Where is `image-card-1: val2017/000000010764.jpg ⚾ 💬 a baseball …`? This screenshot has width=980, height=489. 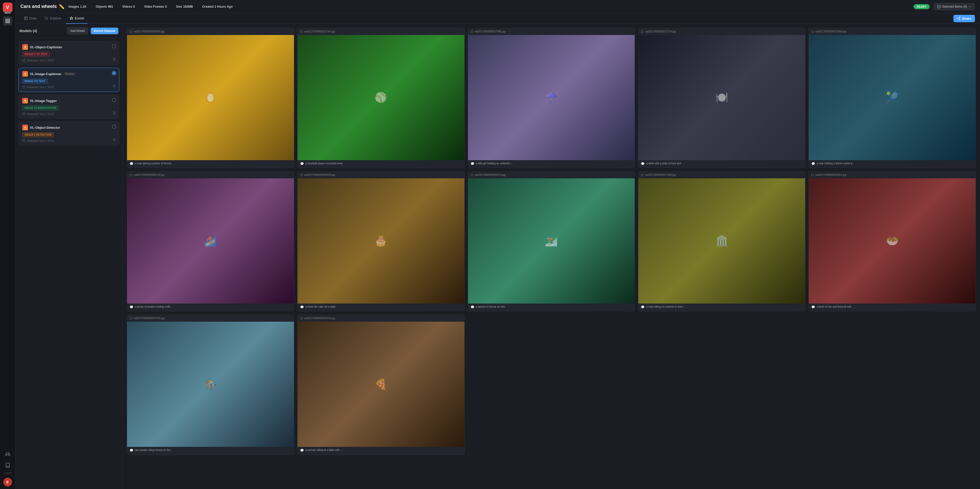 image-card-1: val2017/000000010764.jpg ⚾ 💬 a baseball … is located at coordinates (381, 98).